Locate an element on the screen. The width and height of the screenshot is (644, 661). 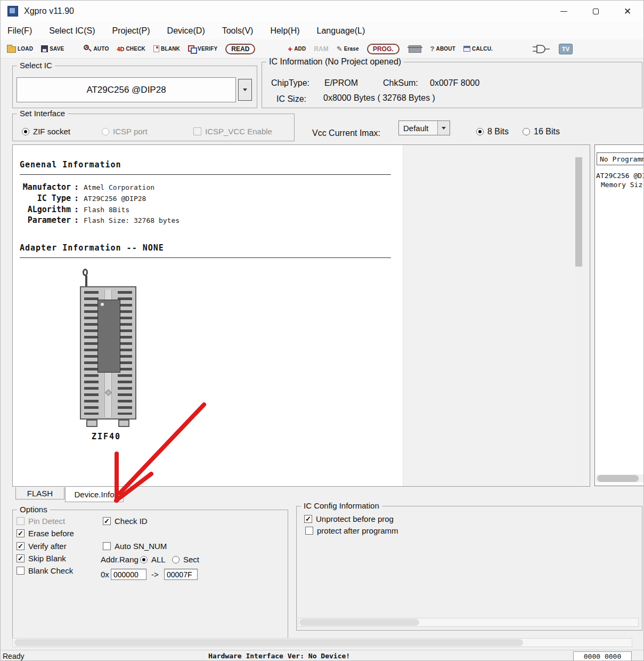
checkbox-unprotect-before: Unprotect before prog is located at coordinates (349, 519).